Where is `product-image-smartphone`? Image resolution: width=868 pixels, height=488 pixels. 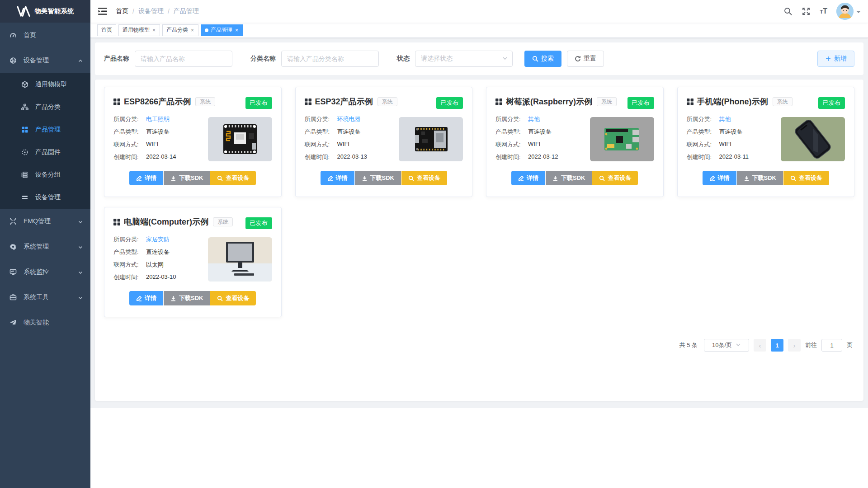
product-image-smartphone is located at coordinates (813, 139).